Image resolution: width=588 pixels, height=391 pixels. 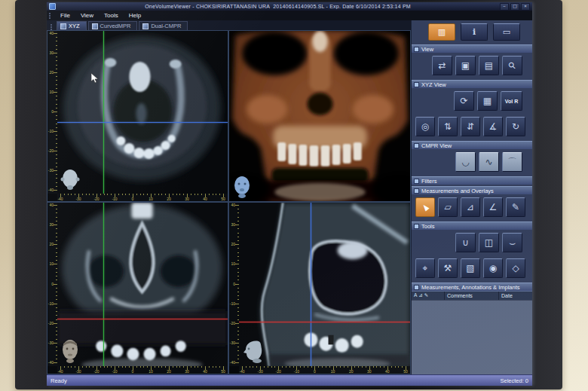 I want to click on axial-slice-image, so click(x=142, y=112).